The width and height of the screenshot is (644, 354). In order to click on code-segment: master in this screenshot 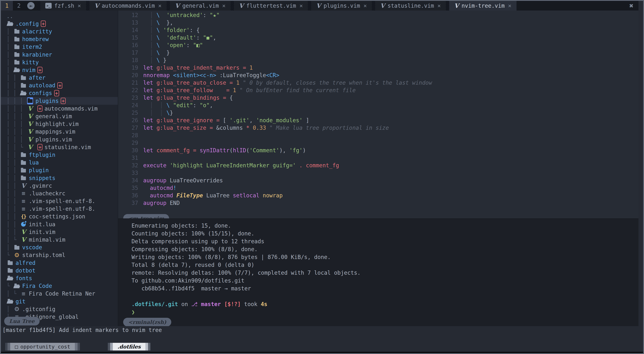, I will do `click(211, 304)`.